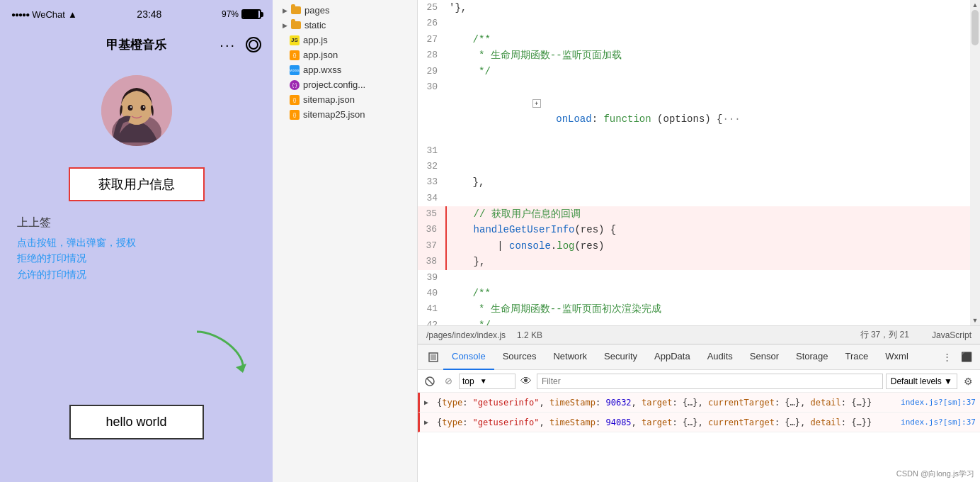  What do you see at coordinates (968, 381) in the screenshot?
I see `settings-gear-icon: ⚙` at bounding box center [968, 381].